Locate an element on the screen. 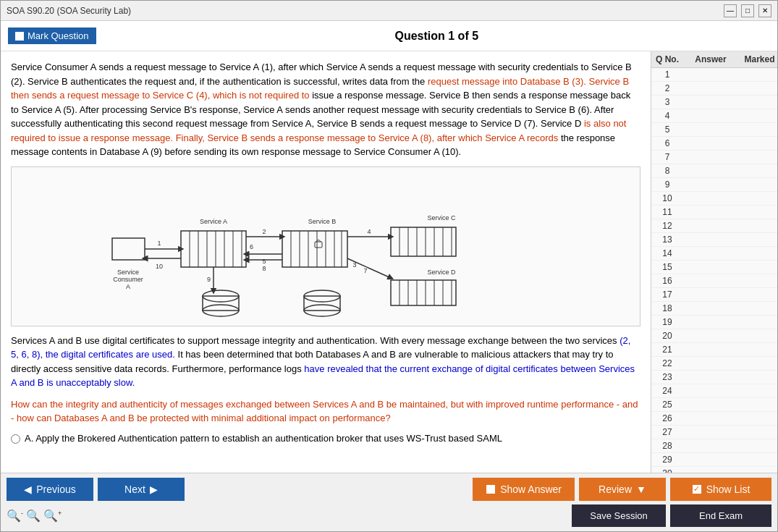 This screenshot has width=778, height=532. sidebar-row: 6 is located at coordinates (714, 143).